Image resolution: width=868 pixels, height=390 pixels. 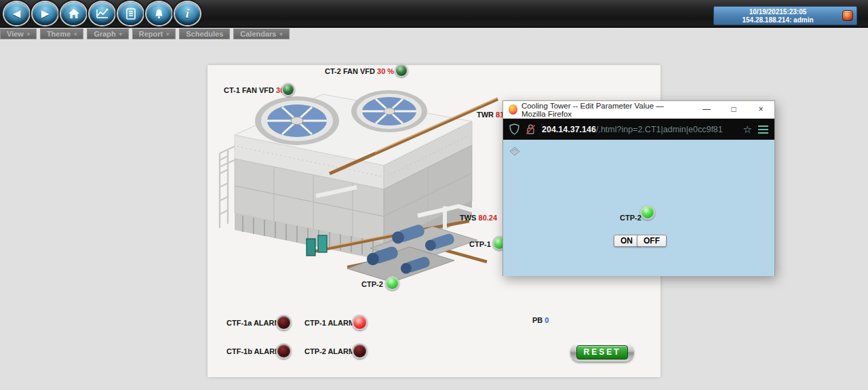 I want to click on ct2-fan-vfd-label: CT-2 FAN VFD 30 %, so click(x=359, y=71).